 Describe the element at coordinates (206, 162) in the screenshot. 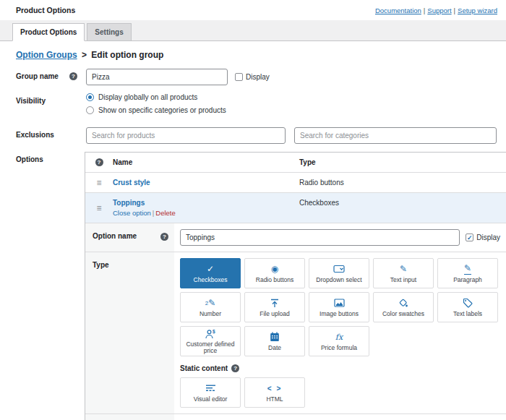

I see `options-col-name: Name` at that location.